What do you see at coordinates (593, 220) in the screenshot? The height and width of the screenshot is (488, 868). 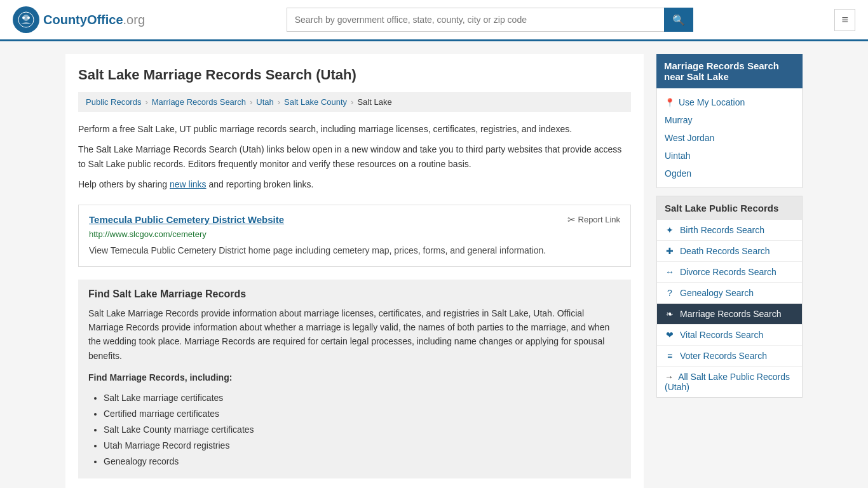 I see `report-link-button: ✂ Report Link` at bounding box center [593, 220].